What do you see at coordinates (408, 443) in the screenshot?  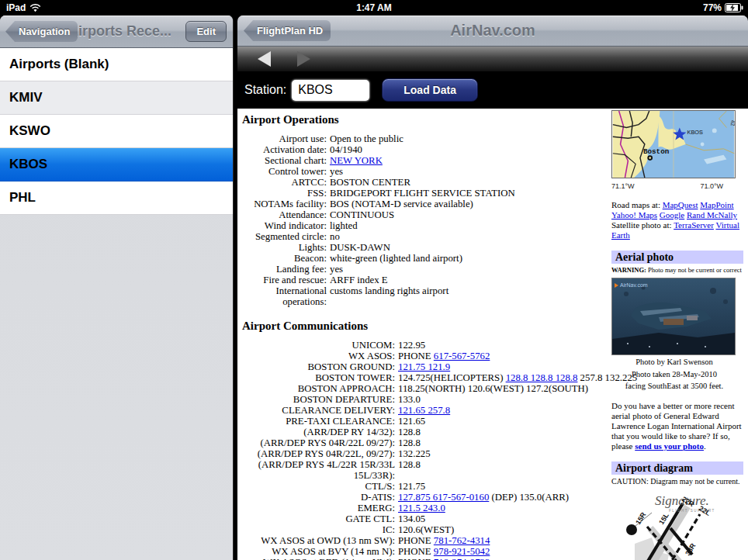 I see `row-value: 128.8` at bounding box center [408, 443].